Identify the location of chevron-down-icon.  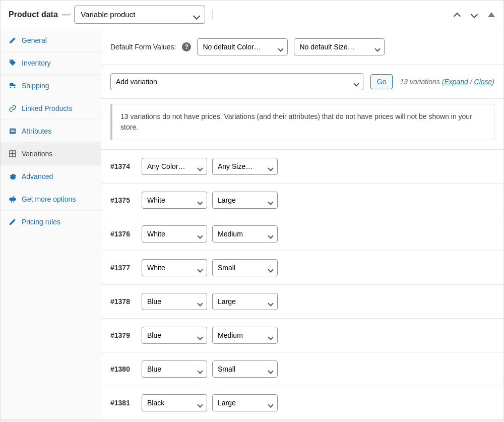
(474, 15).